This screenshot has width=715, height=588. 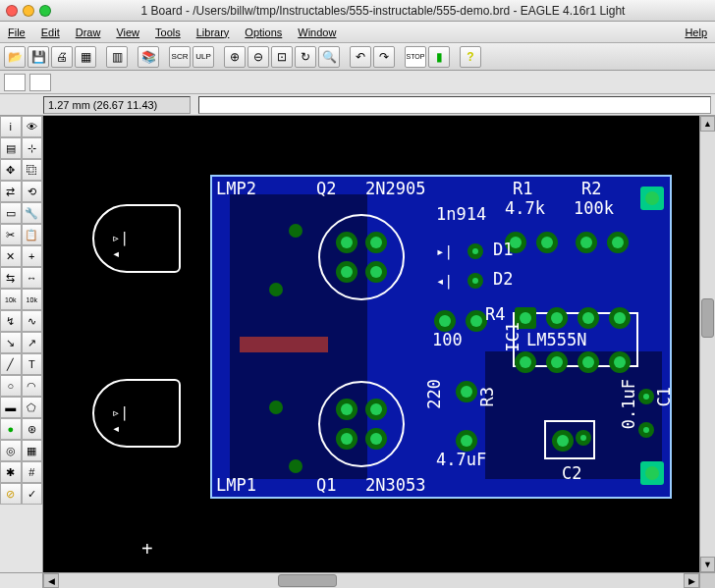 I want to click on horizontal-scrollbar: ◀ ▶, so click(x=379, y=581).